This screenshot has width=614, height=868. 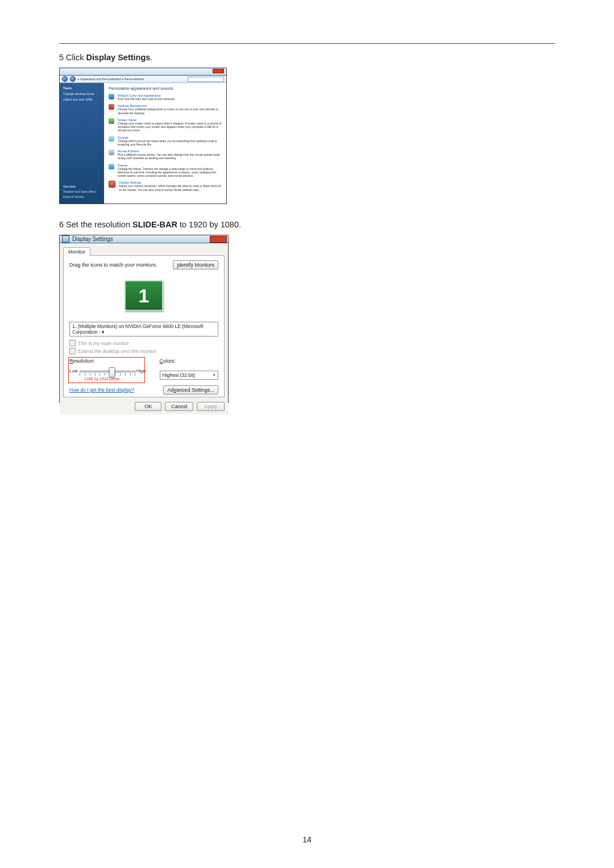 I want to click on display-icon, so click(x=112, y=184).